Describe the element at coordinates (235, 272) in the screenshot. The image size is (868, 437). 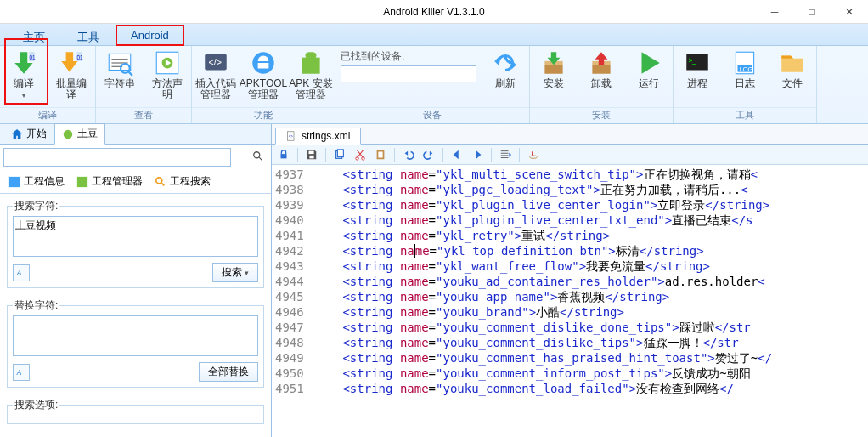
I see `search-button: 搜索▾` at that location.